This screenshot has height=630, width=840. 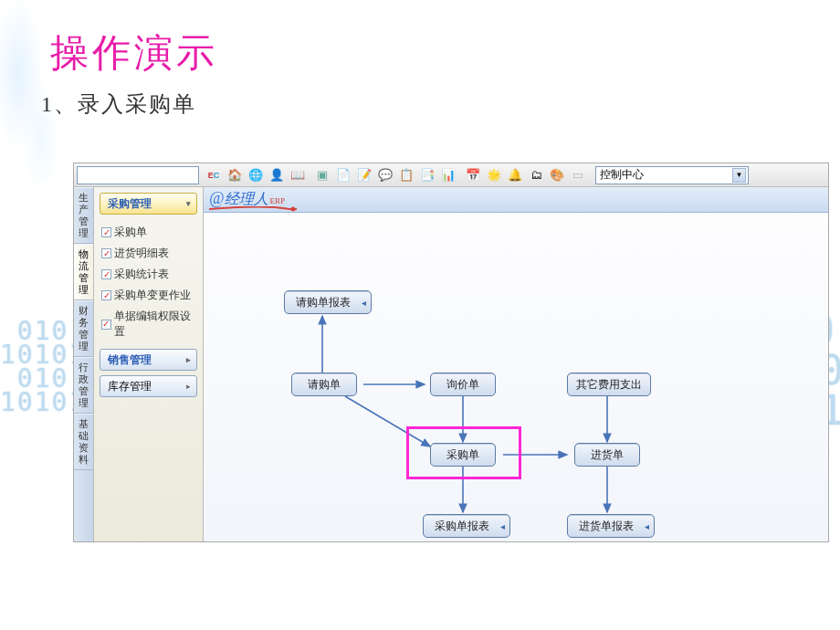 What do you see at coordinates (672, 175) in the screenshot?
I see `module-dropdown: 控制中心 ▼` at bounding box center [672, 175].